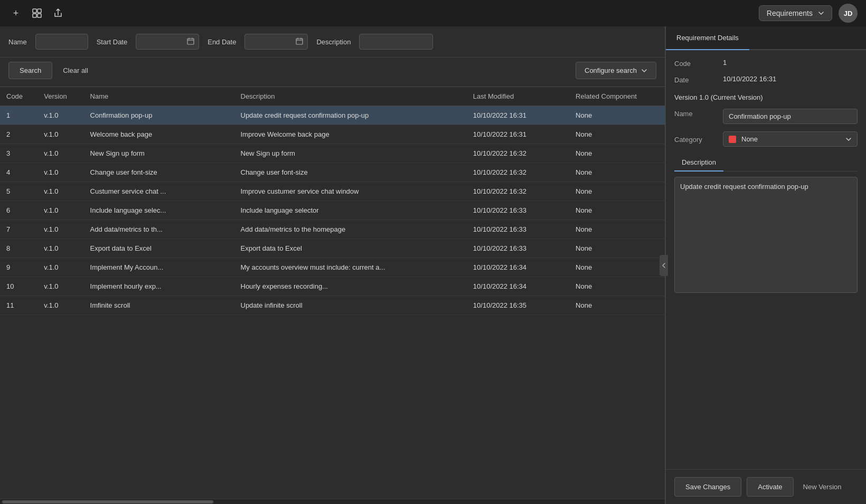 The width and height of the screenshot is (866, 504). I want to click on cell-last-modified: 10/10/2022 16:34, so click(518, 268).